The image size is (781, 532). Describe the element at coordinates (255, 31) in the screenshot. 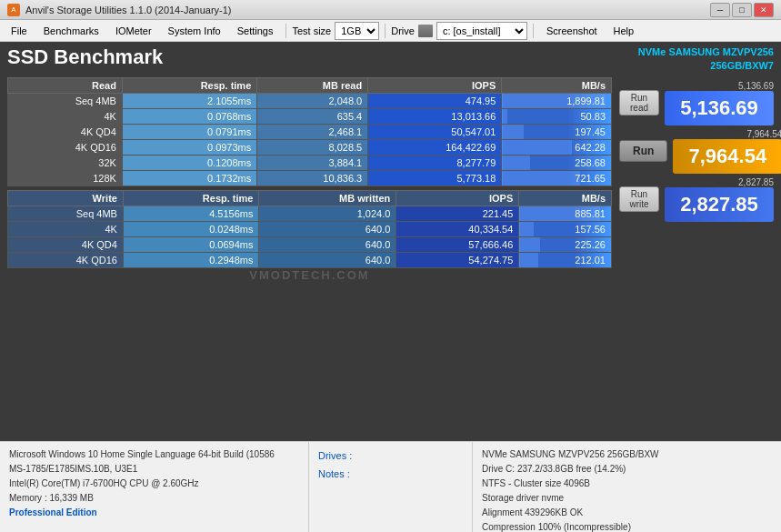

I see `menu-settings: Settings` at that location.